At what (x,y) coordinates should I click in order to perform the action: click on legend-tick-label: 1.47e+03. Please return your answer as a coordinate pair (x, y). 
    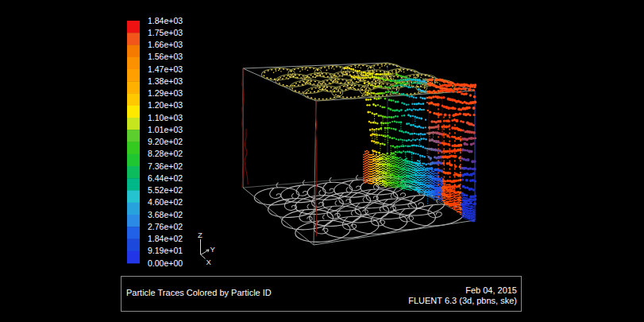
    Looking at the image, I should click on (165, 69).